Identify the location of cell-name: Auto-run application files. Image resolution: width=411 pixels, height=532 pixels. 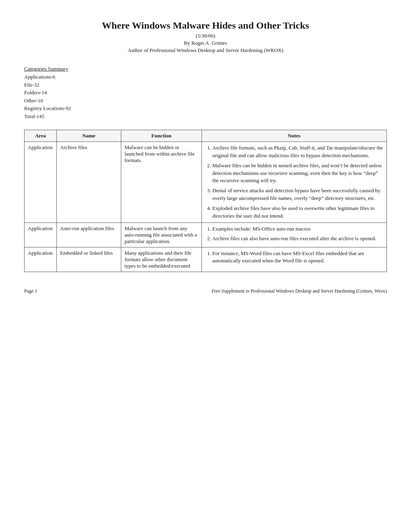
(89, 235).